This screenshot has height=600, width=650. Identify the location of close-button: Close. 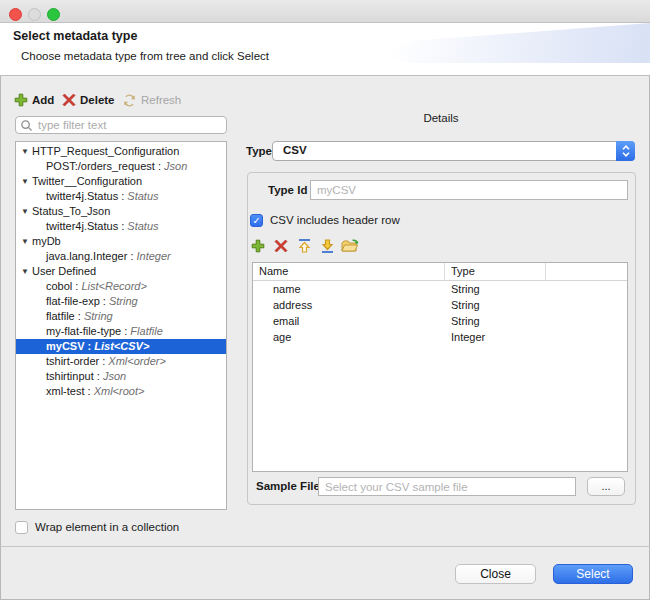
(496, 574).